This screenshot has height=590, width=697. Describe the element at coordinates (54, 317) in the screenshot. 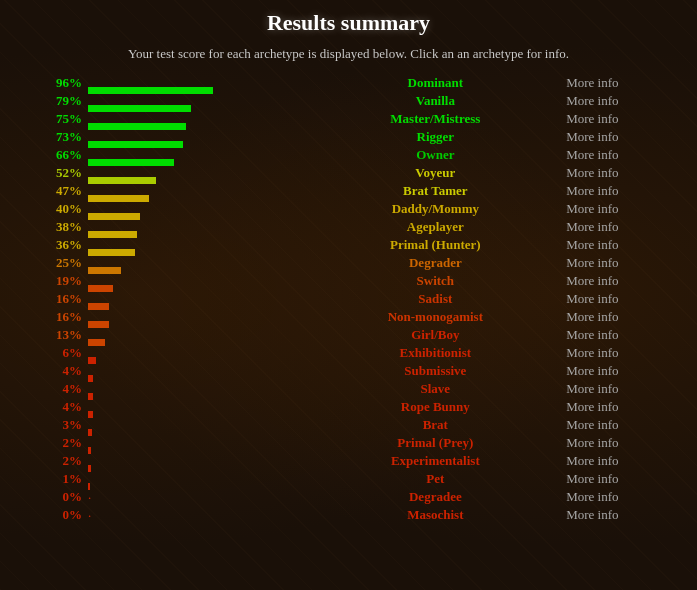

I see `percent-cell: 16%` at that location.